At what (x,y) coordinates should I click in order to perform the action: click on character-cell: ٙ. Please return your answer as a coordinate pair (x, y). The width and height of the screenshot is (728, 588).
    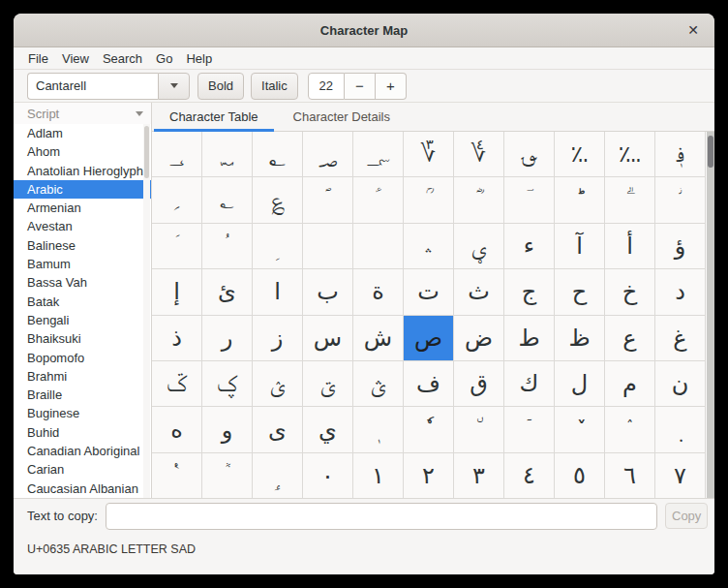
    Looking at the image, I should click on (530, 430).